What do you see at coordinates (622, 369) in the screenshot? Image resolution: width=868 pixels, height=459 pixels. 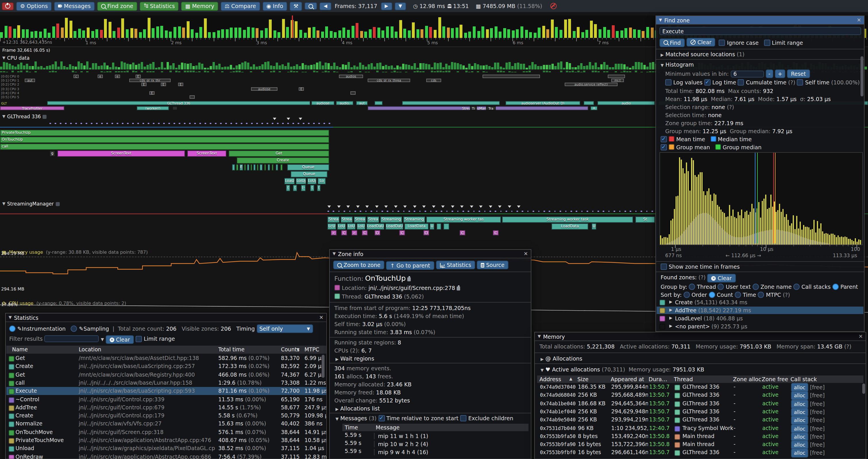 I see `active-allocations-toggle: ▼ ♥ Active allocations (70,311) Memory u…` at bounding box center [622, 369].